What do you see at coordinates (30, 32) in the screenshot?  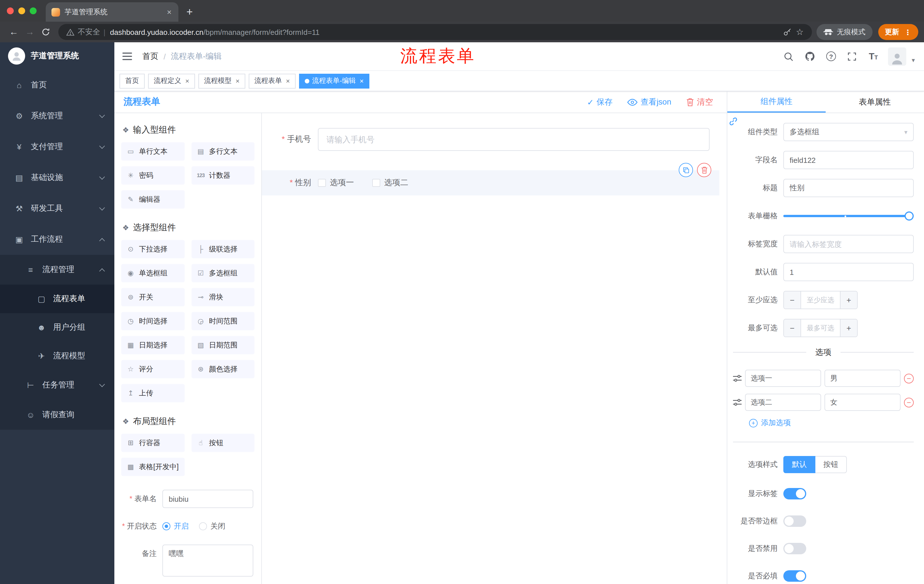 I see `forward-button: →` at bounding box center [30, 32].